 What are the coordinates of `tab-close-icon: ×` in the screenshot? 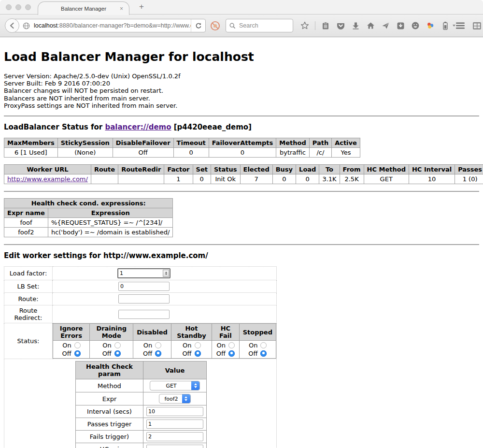 It's located at (122, 9).